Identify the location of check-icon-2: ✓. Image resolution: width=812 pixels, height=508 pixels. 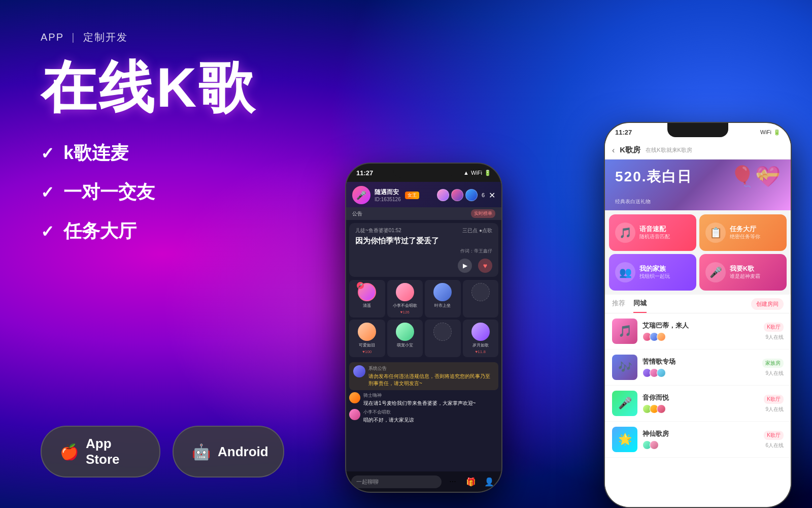
(48, 193).